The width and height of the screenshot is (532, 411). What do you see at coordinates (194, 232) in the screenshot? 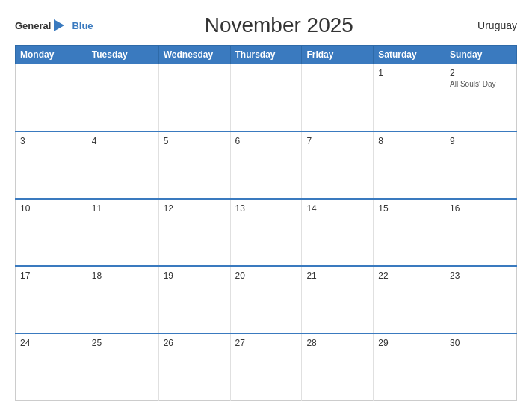
I see `table-row: 12` at bounding box center [194, 232].